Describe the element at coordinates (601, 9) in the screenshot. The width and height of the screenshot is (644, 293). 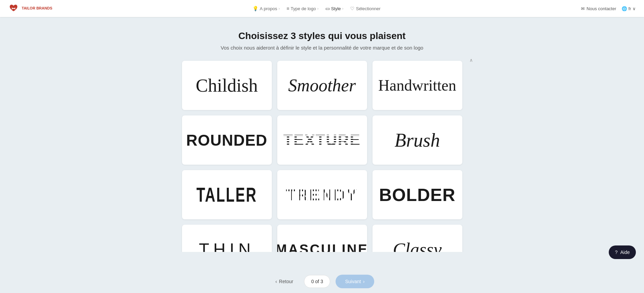
I see `contact-label: Nous contacter` at that location.